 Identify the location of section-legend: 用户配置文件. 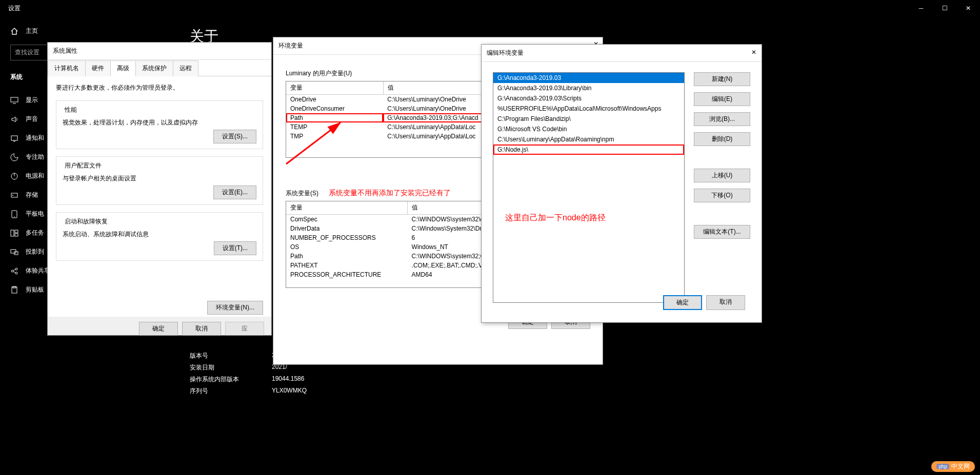
(83, 166).